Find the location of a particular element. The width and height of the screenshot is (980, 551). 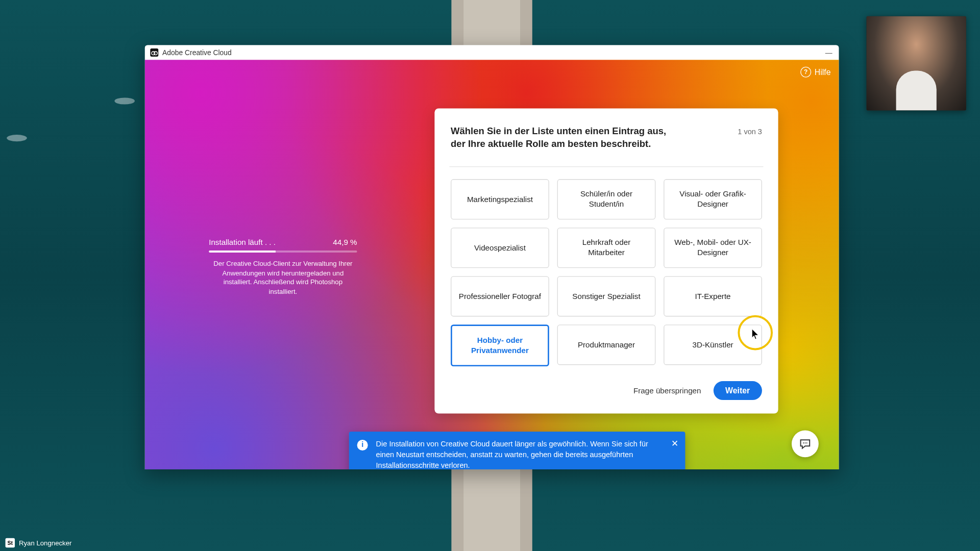

role-option: Professioneller Fotograf is located at coordinates (500, 296).